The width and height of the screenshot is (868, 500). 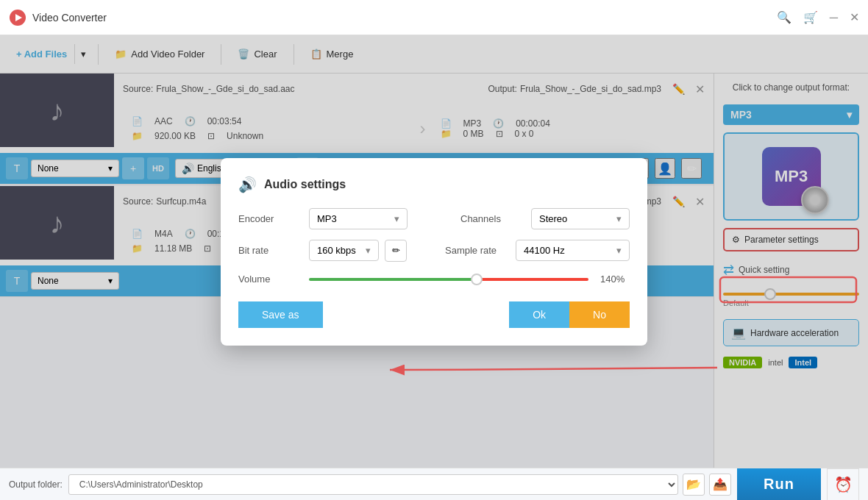 I want to click on run-button: Run, so click(x=779, y=485).